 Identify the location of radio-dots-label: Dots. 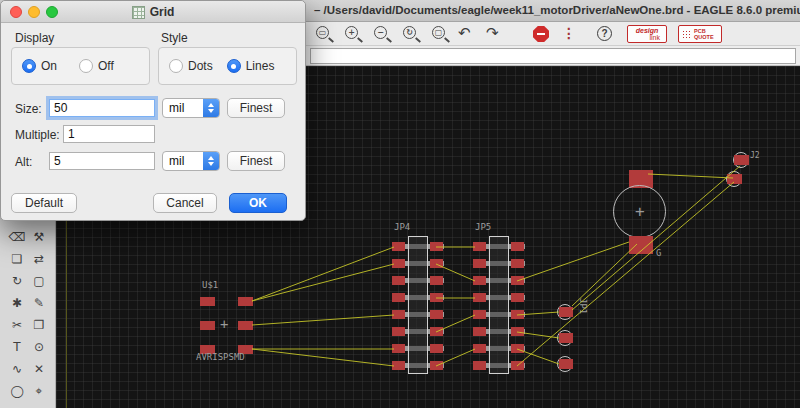
(200, 66).